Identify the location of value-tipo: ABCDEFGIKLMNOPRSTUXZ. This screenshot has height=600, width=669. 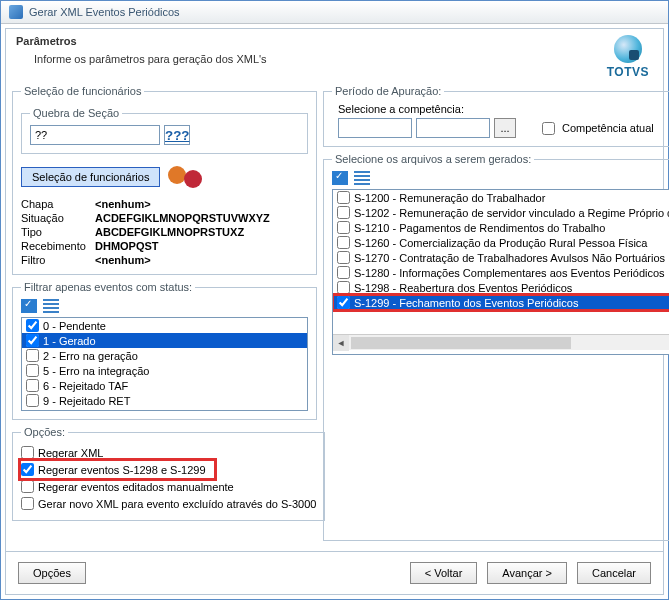
(202, 232).